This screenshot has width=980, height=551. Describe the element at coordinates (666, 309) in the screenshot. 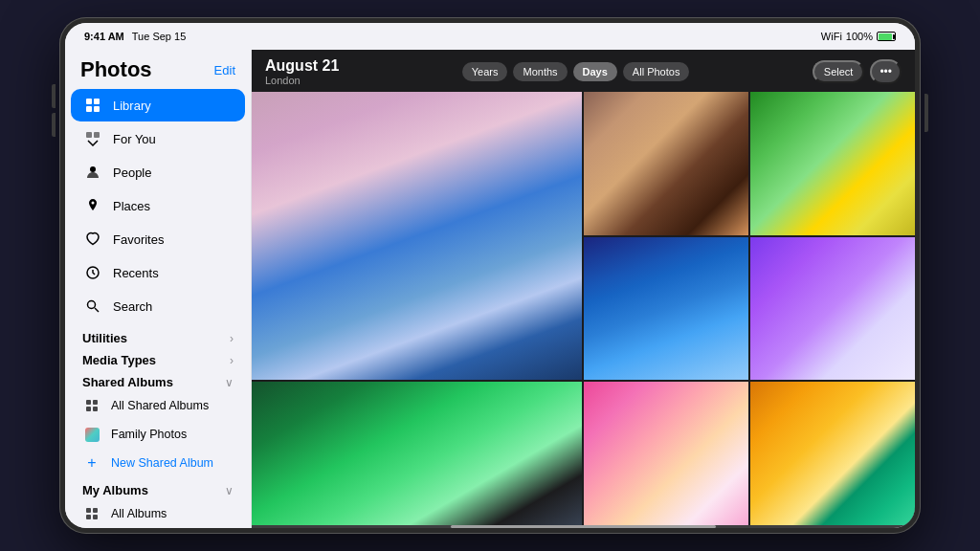

I see `photo-cell-mr1` at that location.